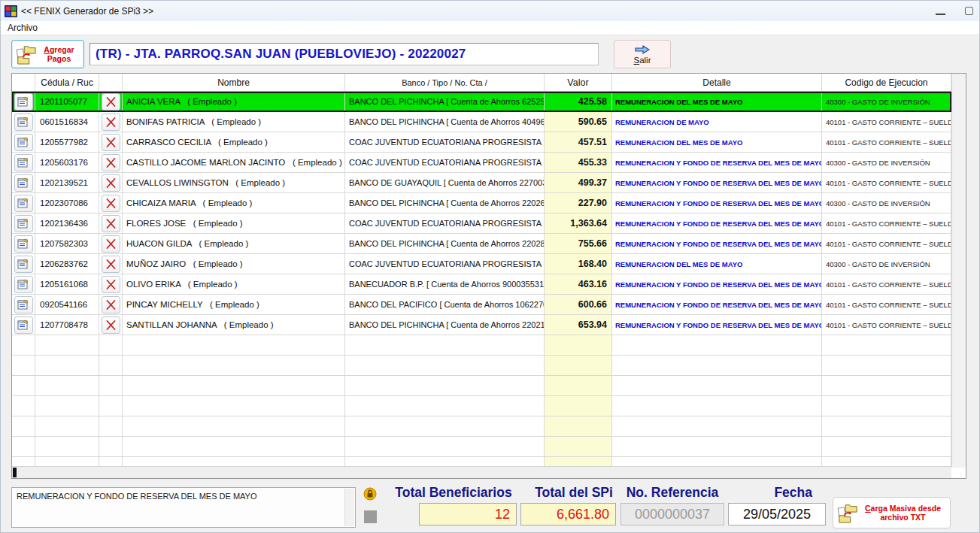 The image size is (980, 533). What do you see at coordinates (892, 513) in the screenshot?
I see `carga-masiva-button: Carga Masiva desde archivo TXT` at bounding box center [892, 513].